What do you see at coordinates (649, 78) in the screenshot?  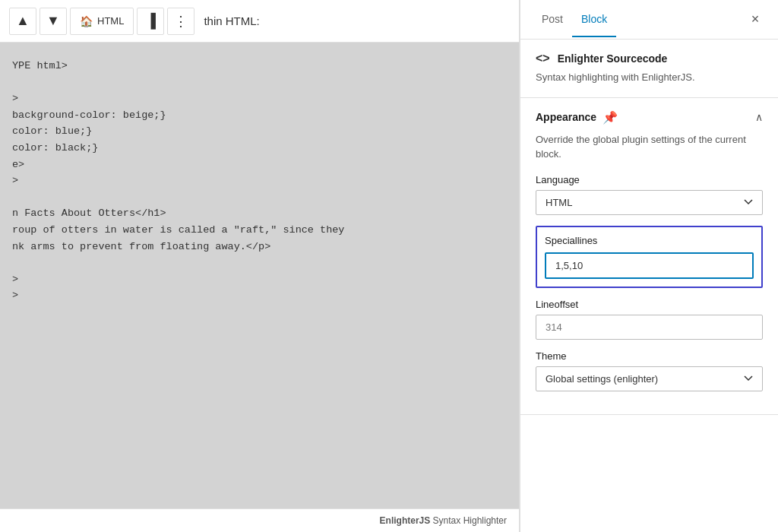 I see `plugin-description: Syntax highlighting with EnlighterJS.` at bounding box center [649, 78].